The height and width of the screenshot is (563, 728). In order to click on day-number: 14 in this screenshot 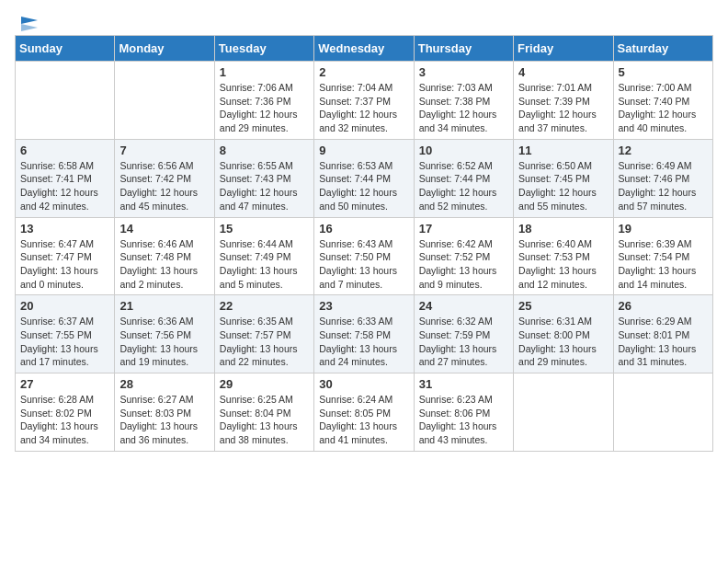, I will do `click(164, 228)`.